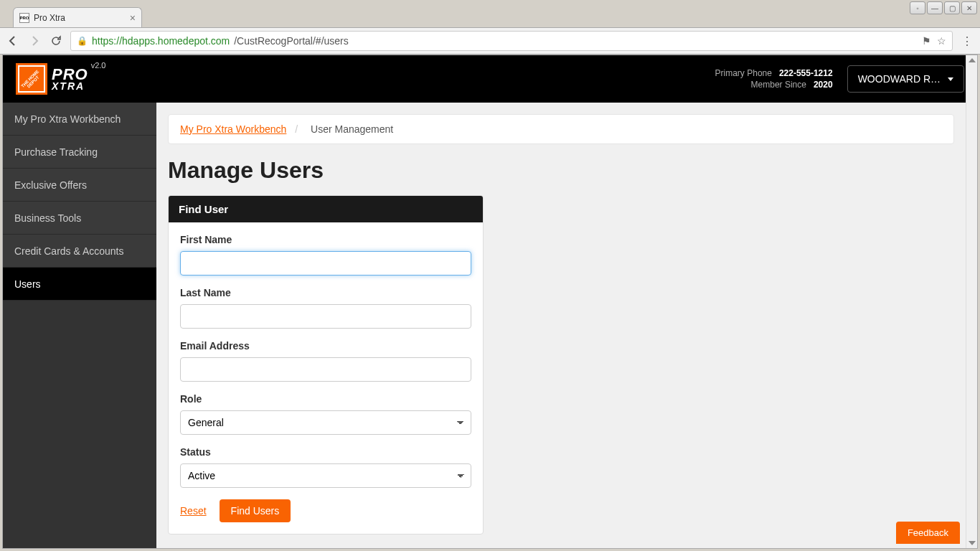  Describe the element at coordinates (326, 452) in the screenshot. I see `status-label: Status` at that location.